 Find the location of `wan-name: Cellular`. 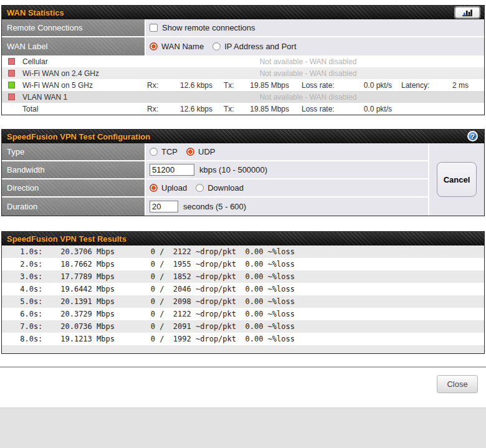

wan-name: Cellular is located at coordinates (81, 62).